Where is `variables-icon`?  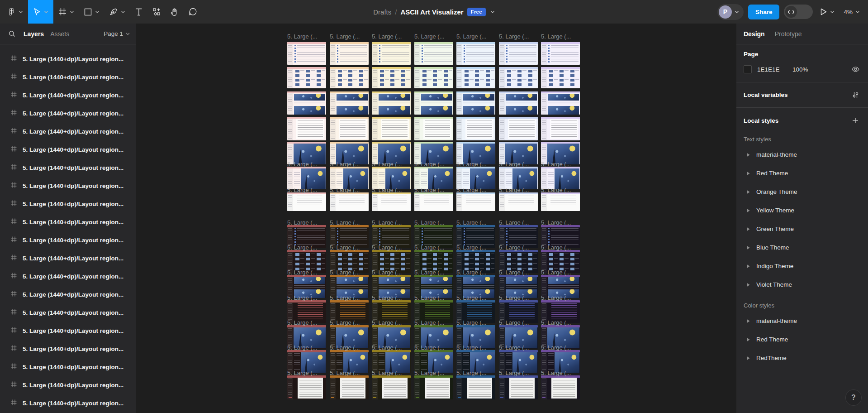 variables-icon is located at coordinates (855, 95).